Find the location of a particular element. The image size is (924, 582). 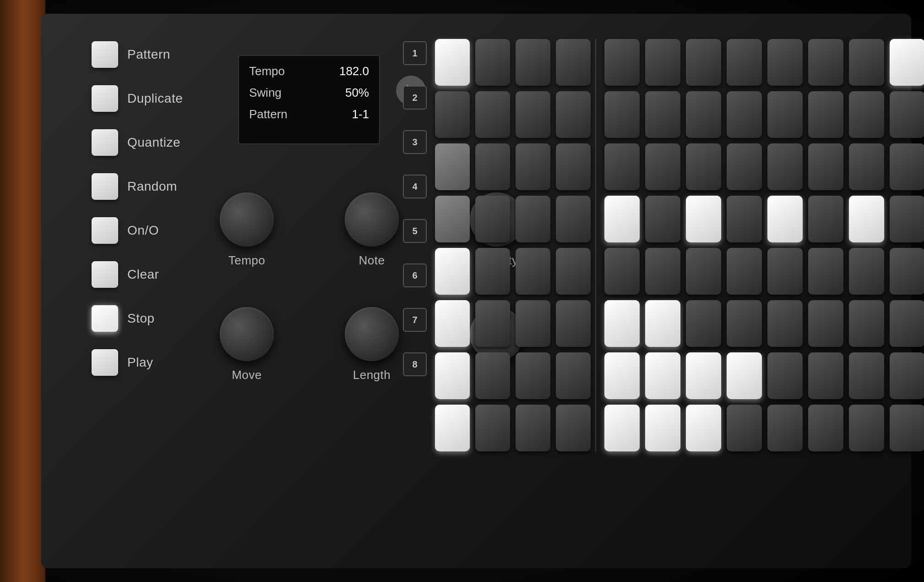

duplicate-button is located at coordinates (105, 99).